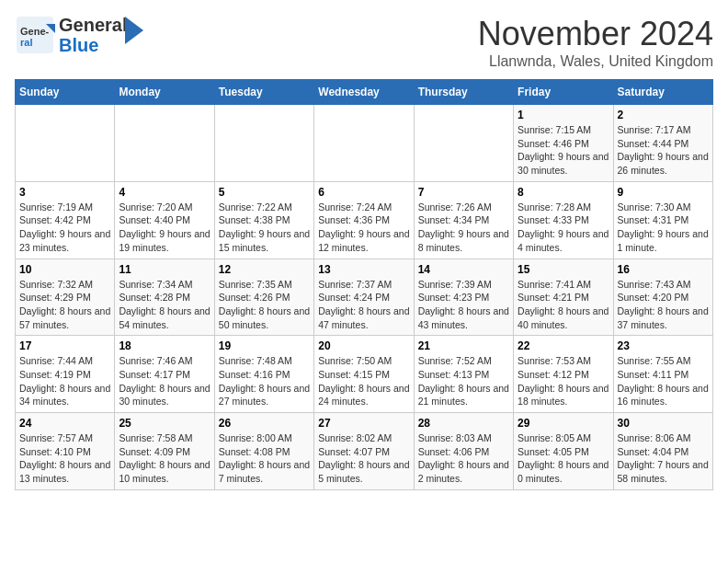  I want to click on title-area: November 2024 Llanwnda, Wales, United Ki…, so click(596, 42).